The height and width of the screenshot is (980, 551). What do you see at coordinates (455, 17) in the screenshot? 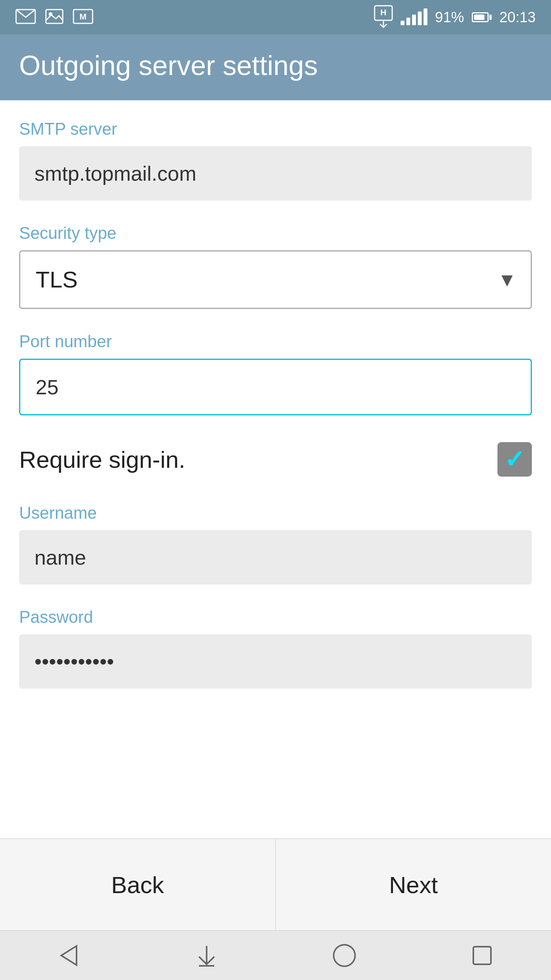
I see `status-bar-right: H 91% 20:13` at bounding box center [455, 17].